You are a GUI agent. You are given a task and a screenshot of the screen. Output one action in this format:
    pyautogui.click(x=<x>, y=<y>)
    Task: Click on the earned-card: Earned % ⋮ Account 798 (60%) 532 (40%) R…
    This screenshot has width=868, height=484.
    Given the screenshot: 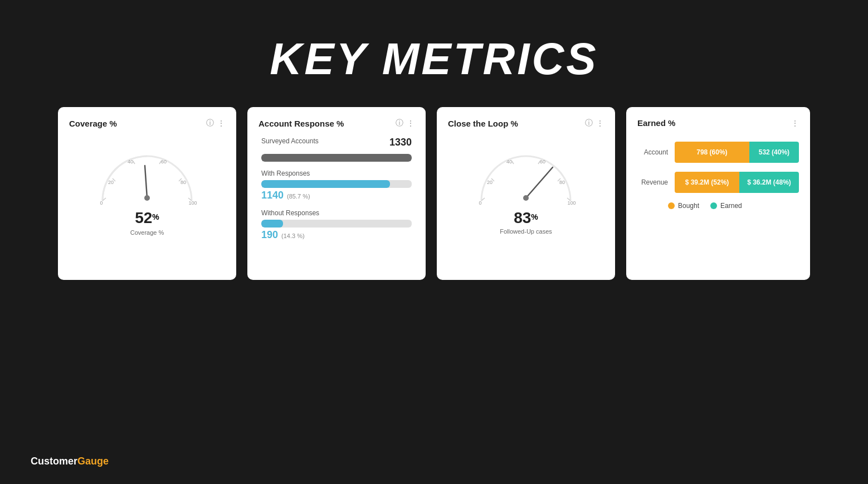 What is the action you would take?
    pyautogui.click(x=718, y=193)
    